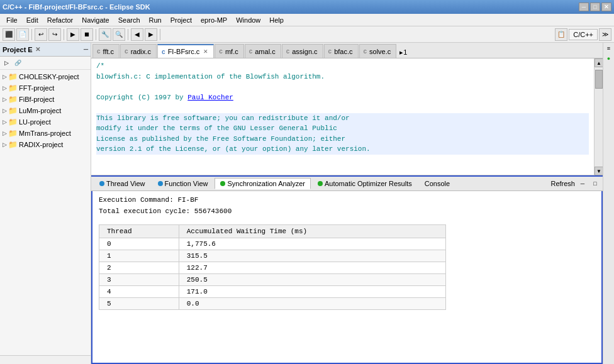 The image size is (614, 364). I want to click on table-row: 01,775.6, so click(273, 244).